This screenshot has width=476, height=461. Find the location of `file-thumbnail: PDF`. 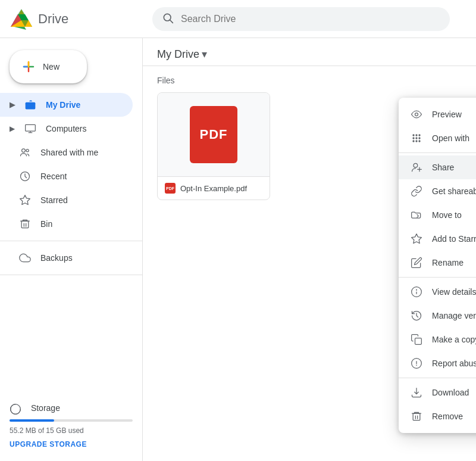

file-thumbnail: PDF is located at coordinates (214, 135).